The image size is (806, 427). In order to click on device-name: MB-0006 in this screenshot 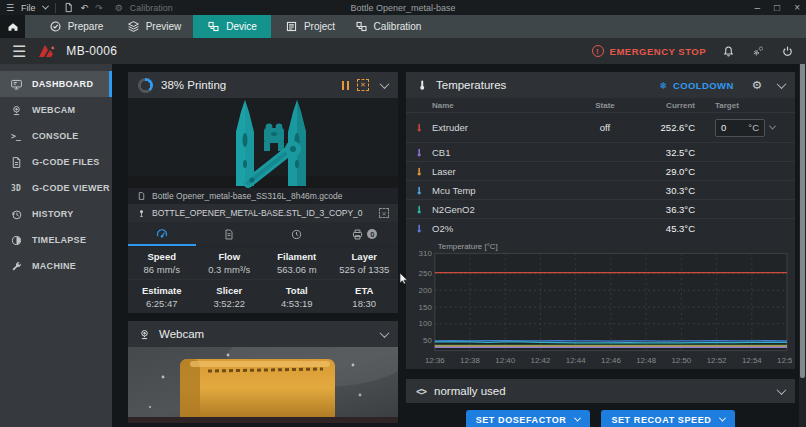, I will do `click(92, 51)`.